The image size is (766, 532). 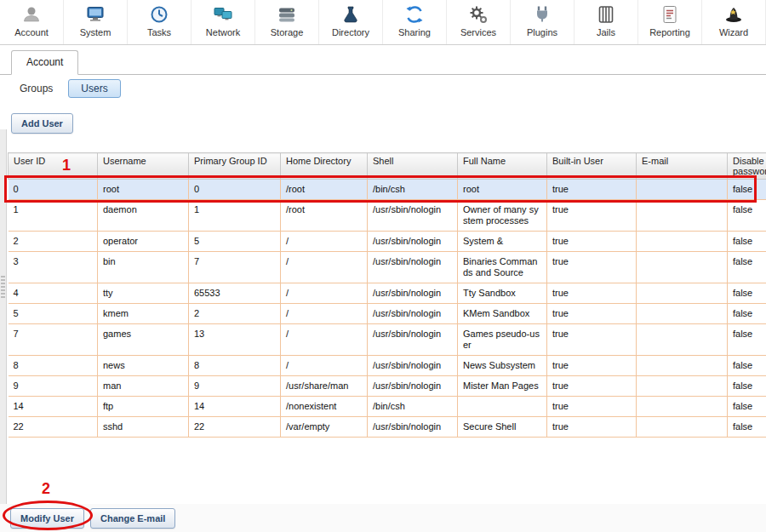 I want to click on table-row: 3 bin 7 / /usr/sbin/nologin Binaries Com…, so click(x=387, y=267).